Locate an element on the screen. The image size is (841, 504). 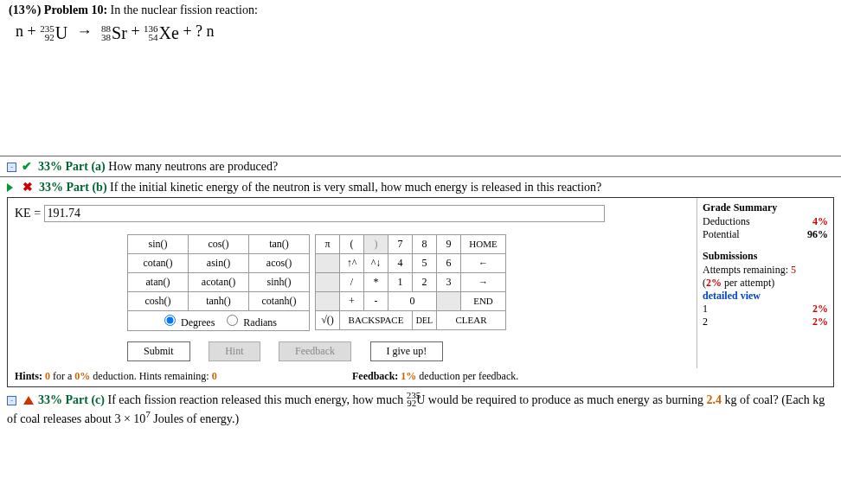
degrees-label: Degrees is located at coordinates (197, 322).